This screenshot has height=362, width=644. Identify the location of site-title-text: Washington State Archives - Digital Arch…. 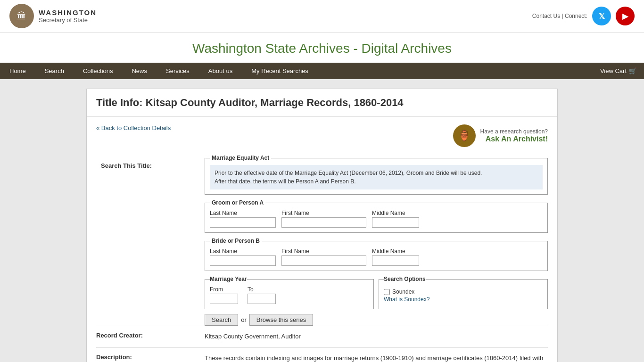
(322, 49).